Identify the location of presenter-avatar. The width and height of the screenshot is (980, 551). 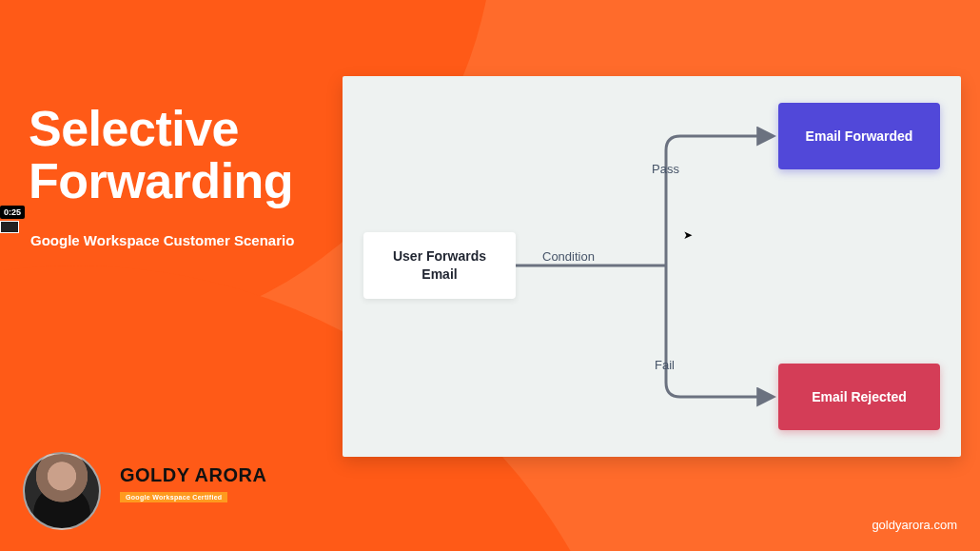
(62, 491).